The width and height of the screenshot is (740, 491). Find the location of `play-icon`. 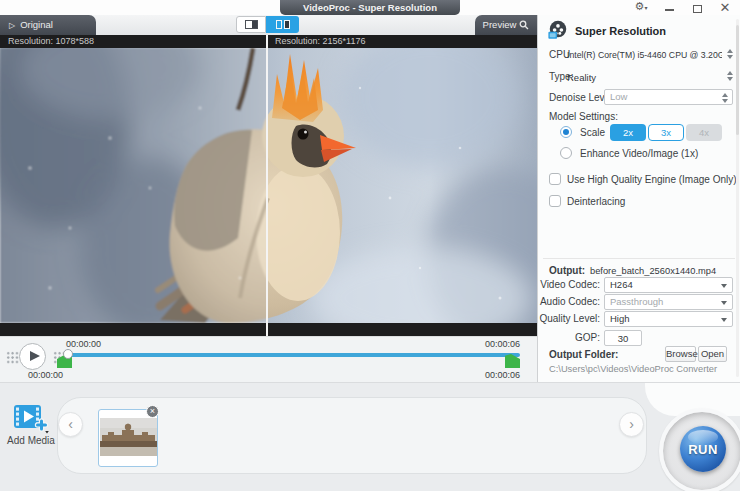

play-icon is located at coordinates (35, 356).